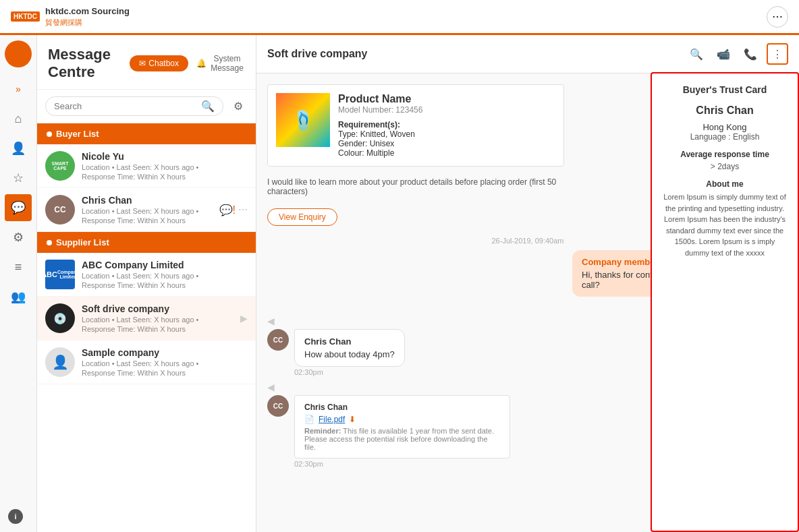 Image resolution: width=799 pixels, height=532 pixels. Describe the element at coordinates (18, 89) in the screenshot. I see `sidebar-expand-button: »` at that location.